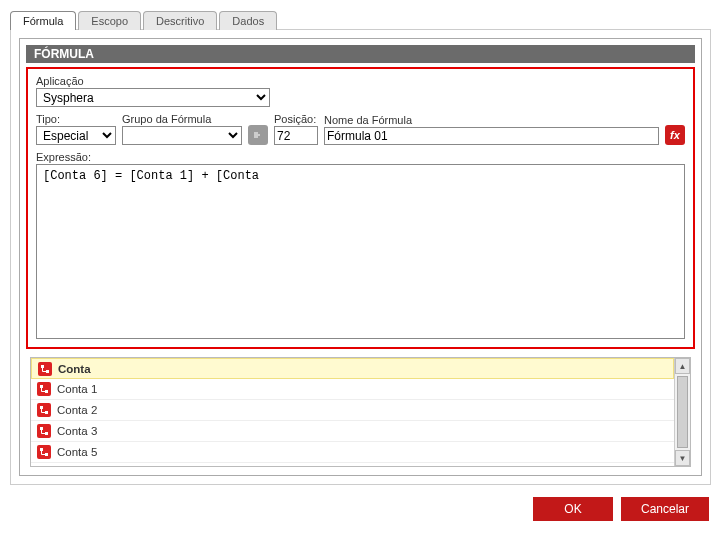 Image resolution: width=721 pixels, height=540 pixels. What do you see at coordinates (682, 458) in the screenshot?
I see `scroll-down-icon: ▼` at bounding box center [682, 458].